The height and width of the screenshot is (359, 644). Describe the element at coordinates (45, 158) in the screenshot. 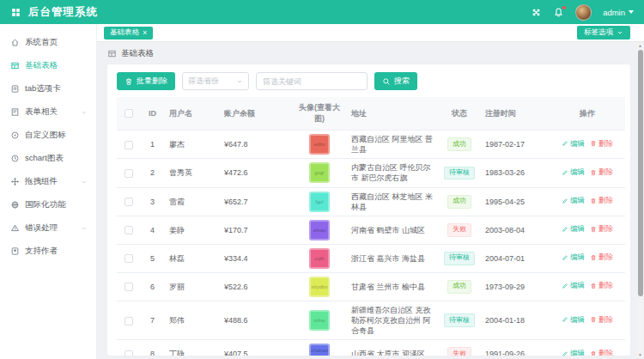

I see `sidebar-item-label: schart图表` at that location.